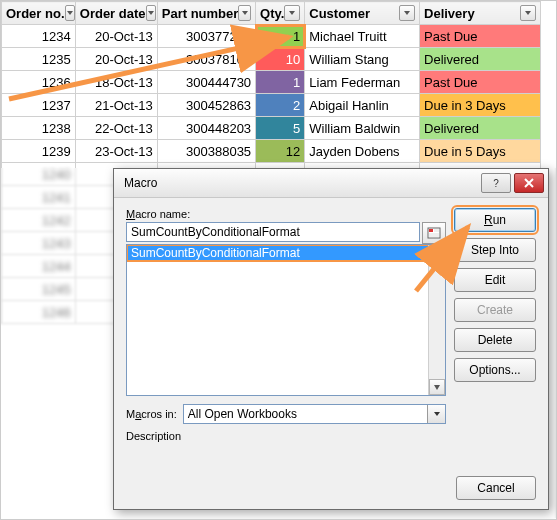 Image resolution: width=557 pixels, height=520 pixels. I want to click on cell-order-date: 18-Oct-13, so click(116, 82).